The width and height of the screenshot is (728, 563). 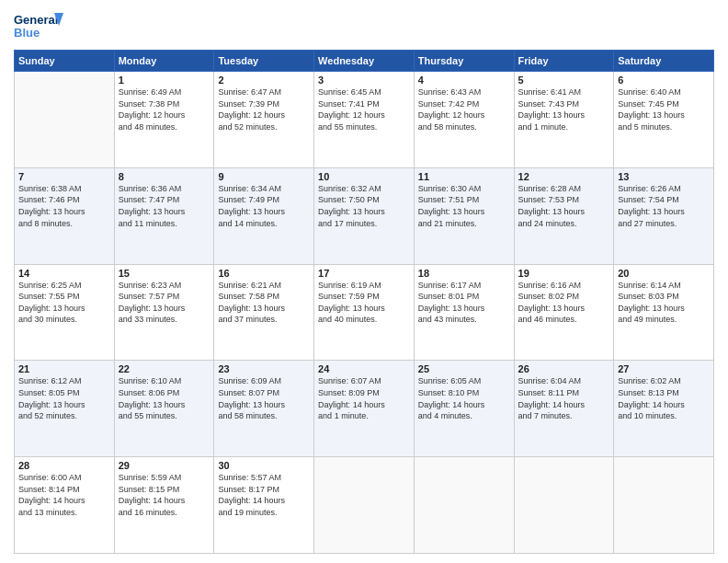 What do you see at coordinates (265, 215) in the screenshot?
I see `calendar-cell: 9Sunrise: 6:34 AM Sunset: 7:49 PM Daylig…` at bounding box center [265, 215].